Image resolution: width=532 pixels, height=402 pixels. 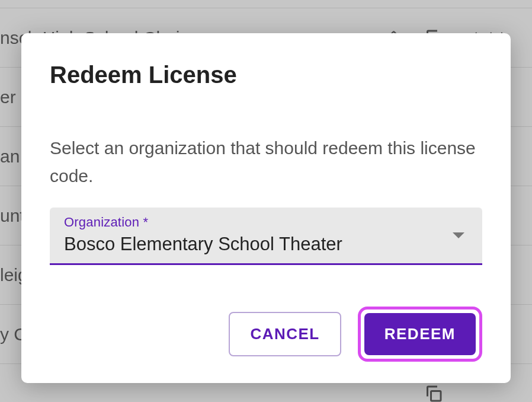 What do you see at coordinates (266, 334) in the screenshot?
I see `dialog-actions: CANCEL REDEEM` at bounding box center [266, 334].